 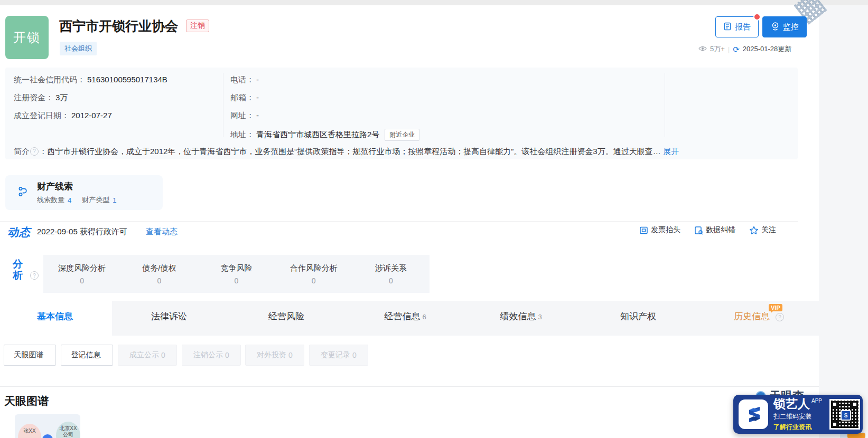 I want to click on analysis-item-deep-risk: 深度风险分析 0, so click(x=82, y=274).